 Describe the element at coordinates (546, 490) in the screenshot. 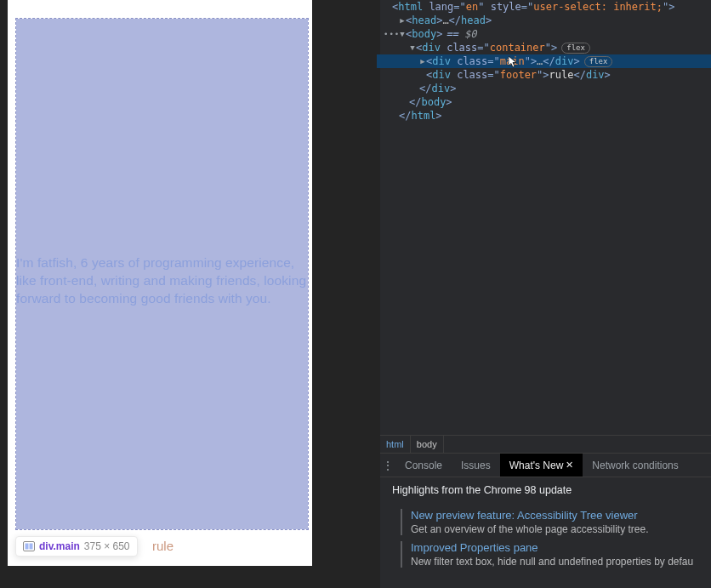

I see `whats-new-heading: Highlights from the Chrome 98 update` at that location.